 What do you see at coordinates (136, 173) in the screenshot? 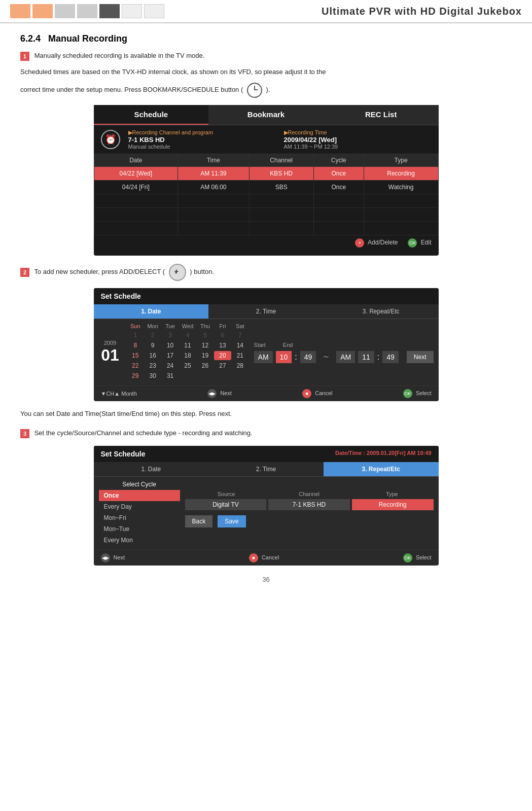
I see `row1-date: 04/22 [Wed]` at bounding box center [136, 173].